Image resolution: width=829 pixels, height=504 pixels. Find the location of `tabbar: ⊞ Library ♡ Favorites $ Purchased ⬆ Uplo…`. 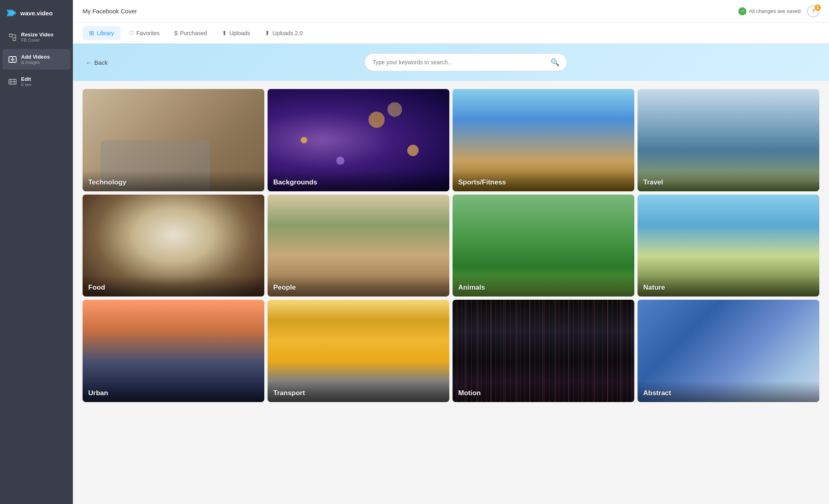

tabbar: ⊞ Library ♡ Favorites $ Purchased ⬆ Uplo… is located at coordinates (451, 33).